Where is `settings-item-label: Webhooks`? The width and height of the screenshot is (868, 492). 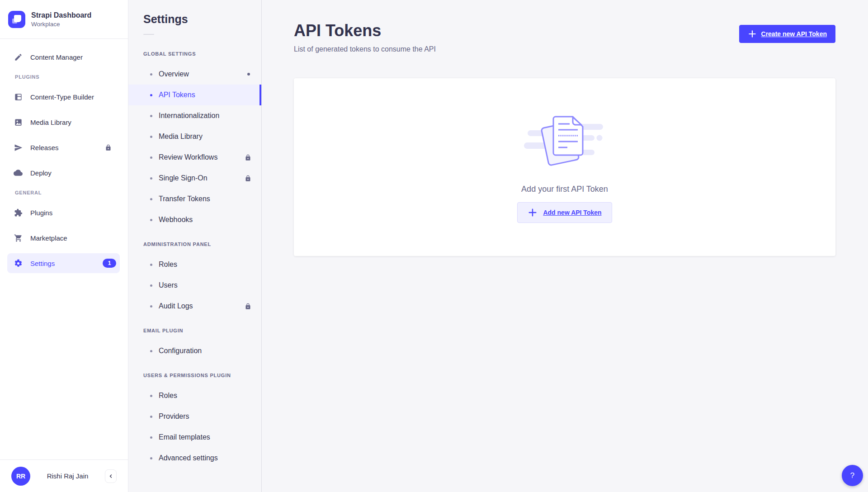
settings-item-label: Webhooks is located at coordinates (175, 220).